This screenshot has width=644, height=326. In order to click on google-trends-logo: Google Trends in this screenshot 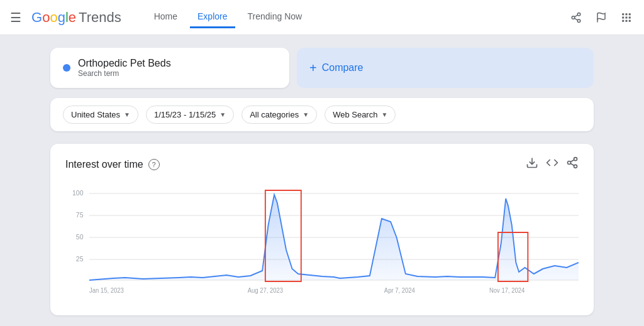, I will do `click(77, 18)`.